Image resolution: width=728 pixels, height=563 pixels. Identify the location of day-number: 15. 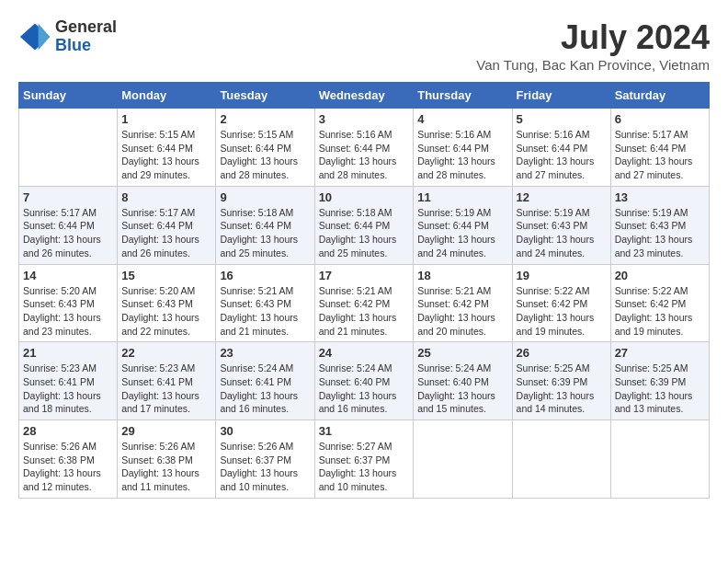
(166, 276).